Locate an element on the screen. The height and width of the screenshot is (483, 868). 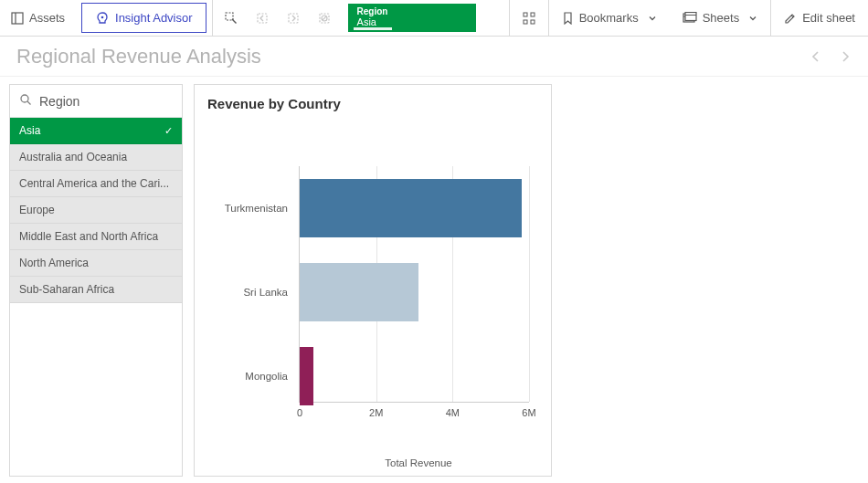
filter-item: Middle East and North Africa is located at coordinates (96, 237).